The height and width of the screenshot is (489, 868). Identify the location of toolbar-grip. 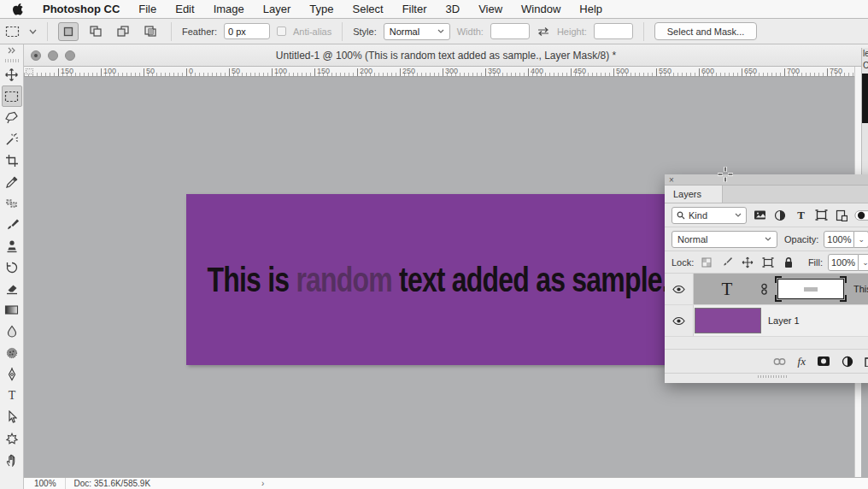
(12, 61).